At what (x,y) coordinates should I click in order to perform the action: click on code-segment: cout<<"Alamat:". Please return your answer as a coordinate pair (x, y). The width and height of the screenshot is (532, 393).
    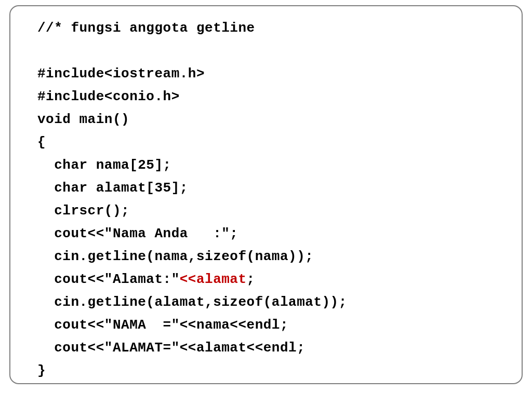
    Looking at the image, I should click on (109, 279).